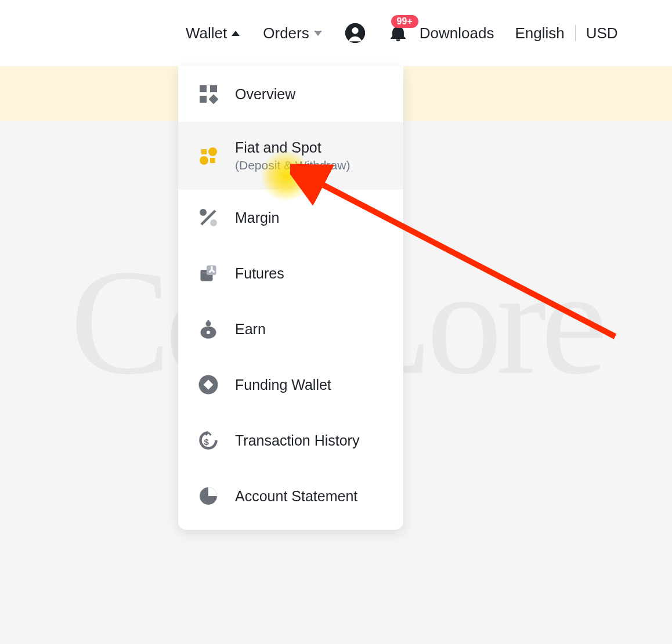 This screenshot has height=644, width=672. I want to click on dropdown-item-earn: Earn, so click(291, 329).